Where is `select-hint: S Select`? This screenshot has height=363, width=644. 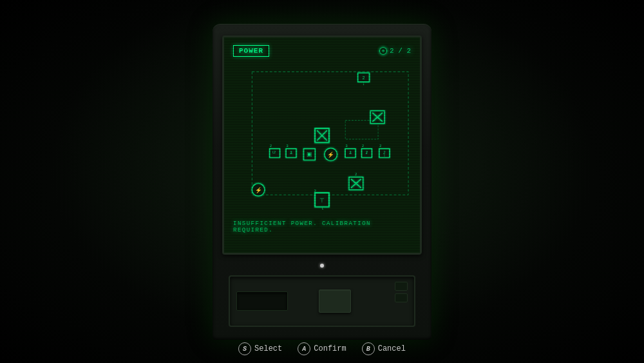 select-hint: S Select is located at coordinates (260, 349).